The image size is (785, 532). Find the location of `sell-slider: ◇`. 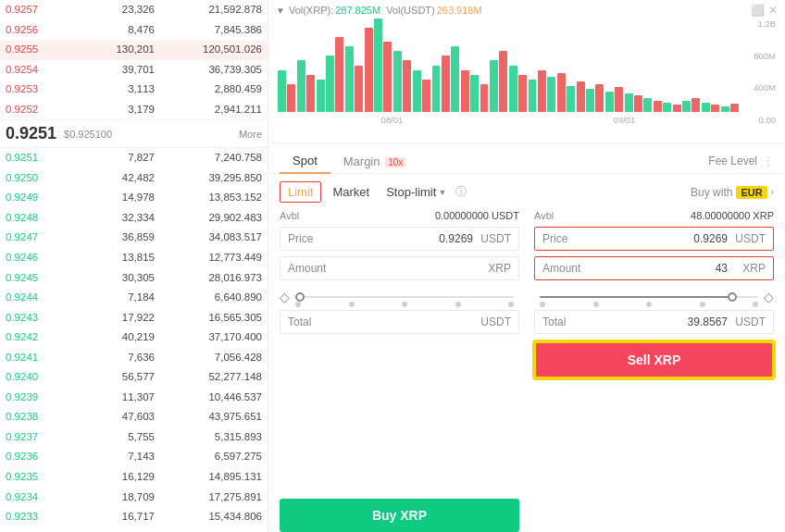

sell-slider: ◇ is located at coordinates (654, 297).